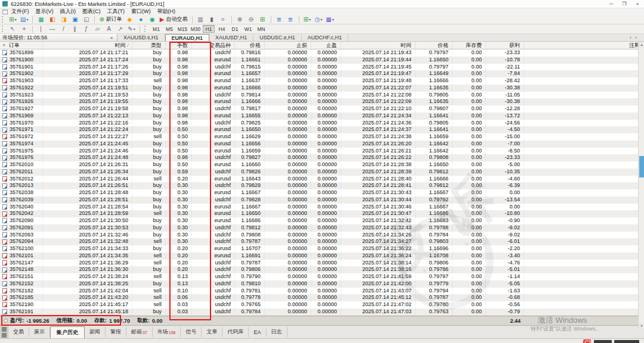 This screenshot has width=644, height=343. I want to click on table-row: 35762093 2025.07.14 21:32:46 buy 0.30 us…, so click(322, 235).